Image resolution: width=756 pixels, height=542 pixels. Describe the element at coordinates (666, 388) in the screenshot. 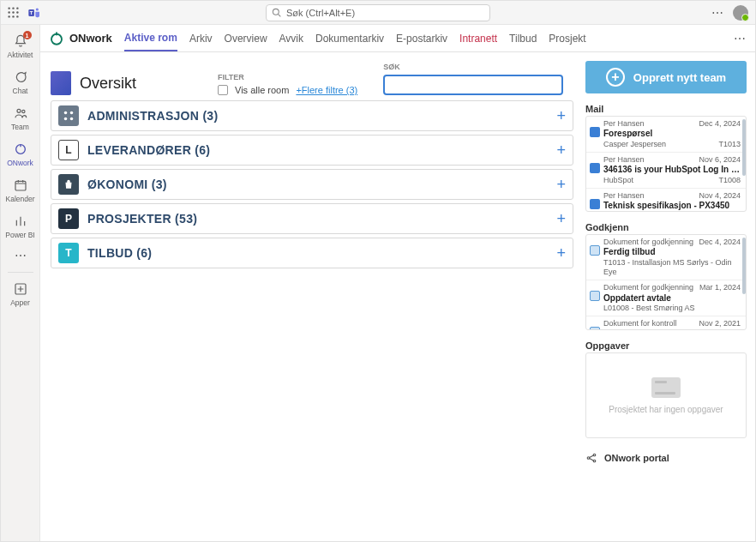

I see `empty-card-icon` at that location.